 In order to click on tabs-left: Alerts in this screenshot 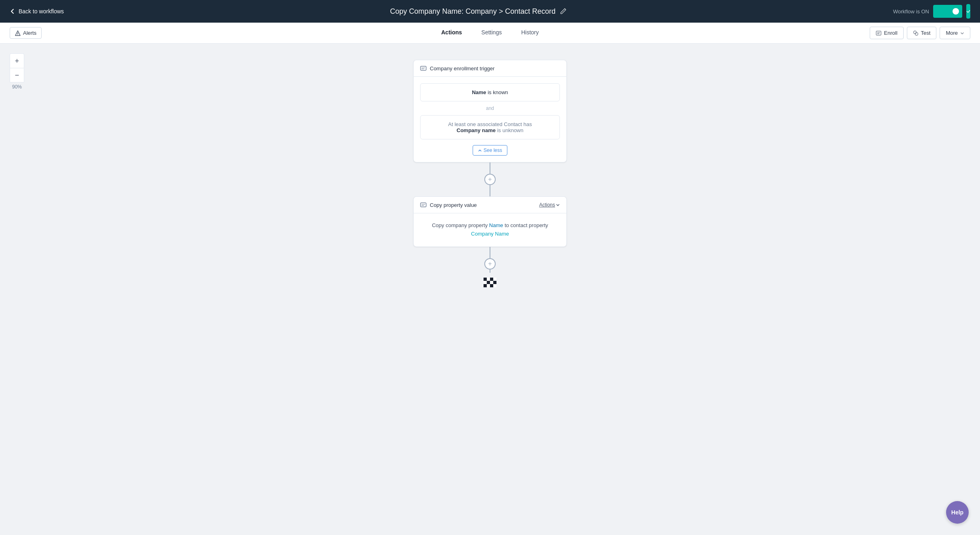, I will do `click(31, 33)`.